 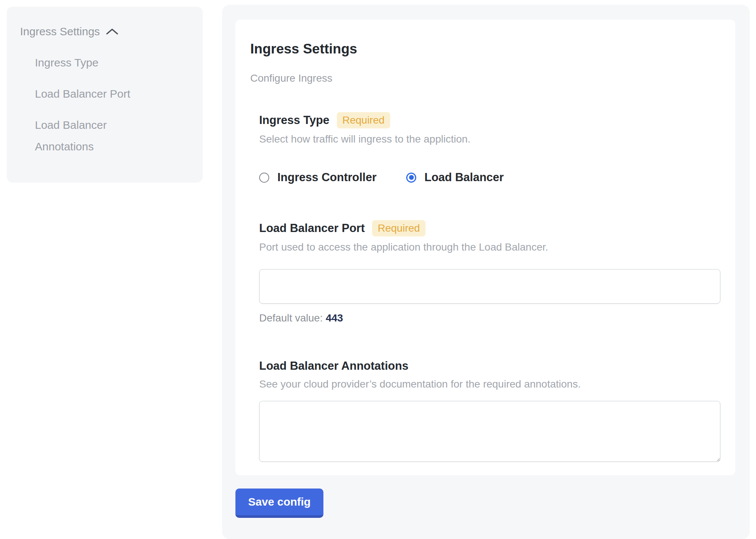 I want to click on sidebar: Ingress Settings Ingress Type Load Balan…, so click(x=105, y=95).